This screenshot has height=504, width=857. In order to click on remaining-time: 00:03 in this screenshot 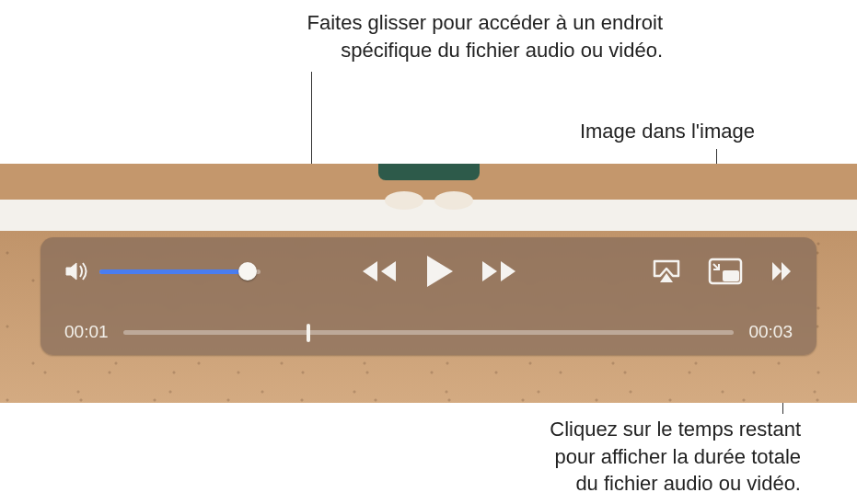, I will do `click(770, 332)`.